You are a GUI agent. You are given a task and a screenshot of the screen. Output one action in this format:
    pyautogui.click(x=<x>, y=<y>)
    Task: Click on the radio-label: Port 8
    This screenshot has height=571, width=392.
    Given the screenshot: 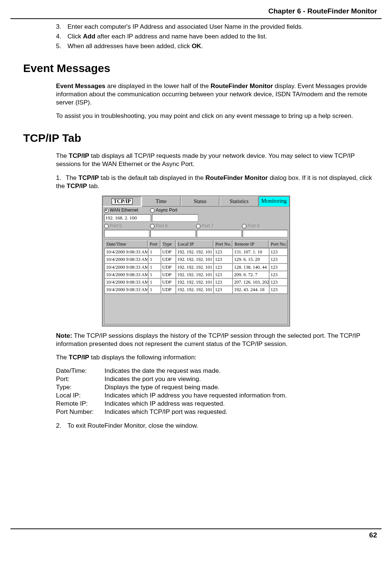 What is the action you would take?
    pyautogui.click(x=253, y=226)
    